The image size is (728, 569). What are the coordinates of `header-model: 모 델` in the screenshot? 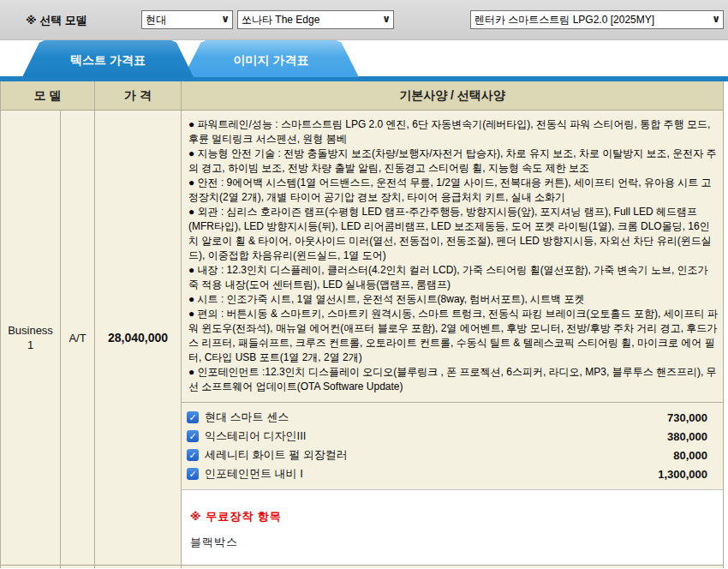 It's located at (48, 96).